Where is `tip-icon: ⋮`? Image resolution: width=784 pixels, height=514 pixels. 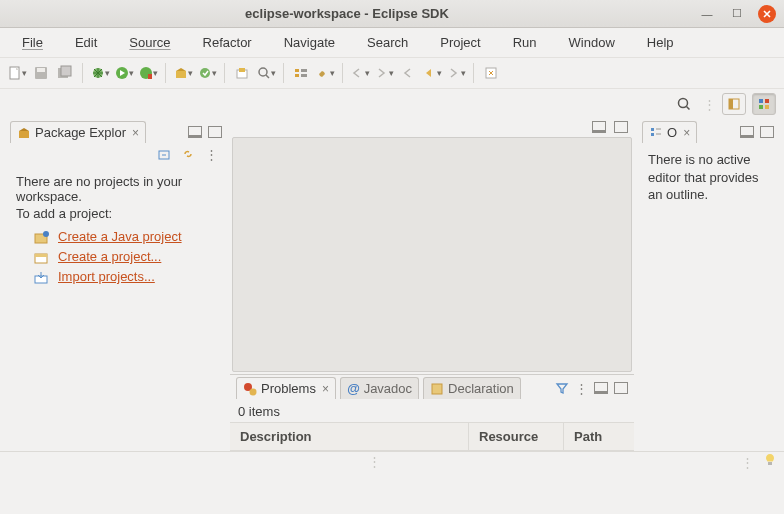
tip-icon: ⋮ is located at coordinates (758, 462).